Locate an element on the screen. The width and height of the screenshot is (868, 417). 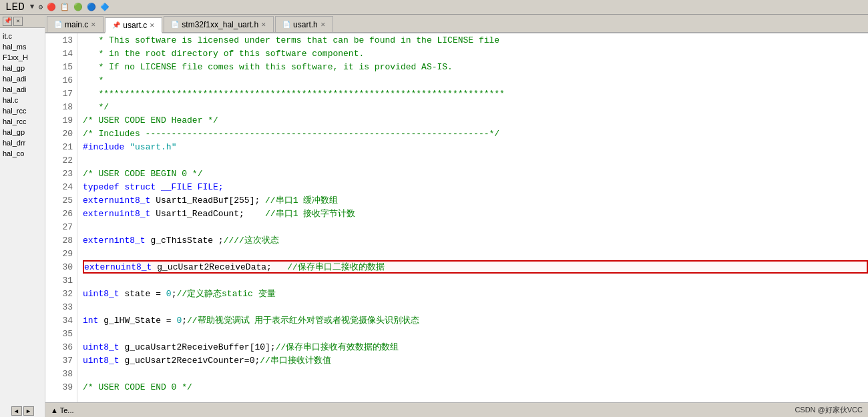
sidebar-header-icons: 📌 ✕ is located at coordinates (13, 21).